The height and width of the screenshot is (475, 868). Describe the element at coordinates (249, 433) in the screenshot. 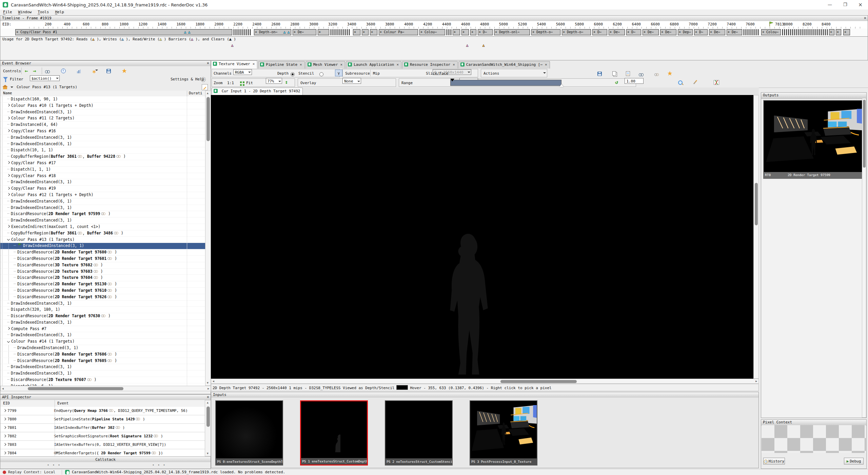

I see `input-thumbnail: PS 0:eneTexturesStruct_SceneDepthTextur` at that location.